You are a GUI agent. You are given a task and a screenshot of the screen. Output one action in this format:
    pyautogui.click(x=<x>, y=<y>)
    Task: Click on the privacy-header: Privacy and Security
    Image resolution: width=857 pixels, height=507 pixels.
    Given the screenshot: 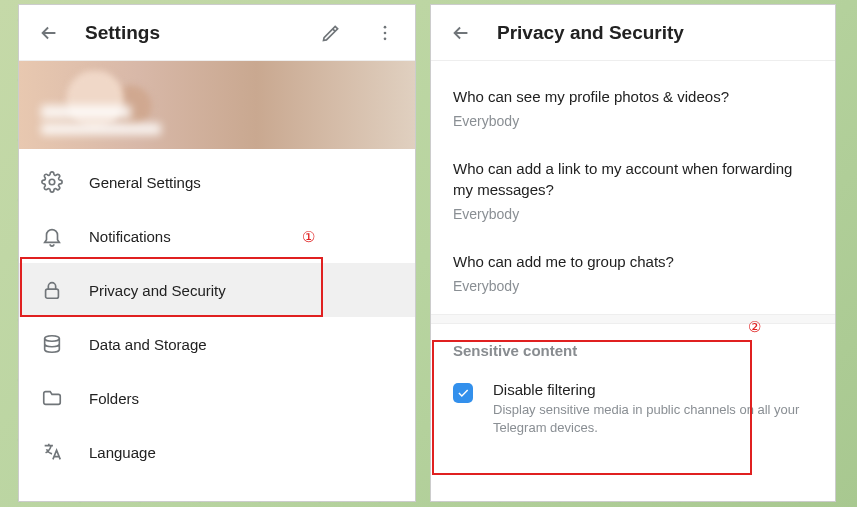 What is the action you would take?
    pyautogui.click(x=633, y=33)
    